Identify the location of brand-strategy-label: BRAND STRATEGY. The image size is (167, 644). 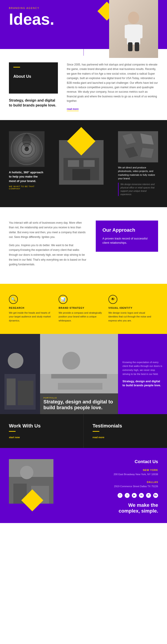
(81, 308).